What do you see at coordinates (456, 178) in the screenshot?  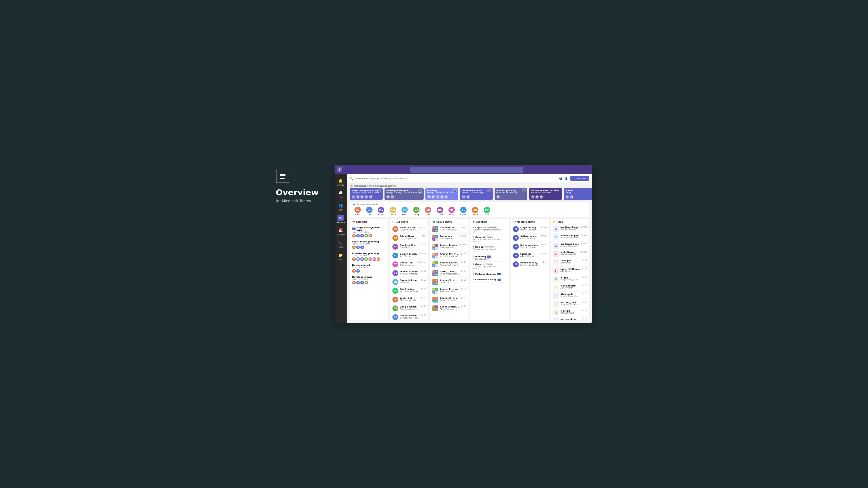 I see `main-search-input` at bounding box center [456, 178].